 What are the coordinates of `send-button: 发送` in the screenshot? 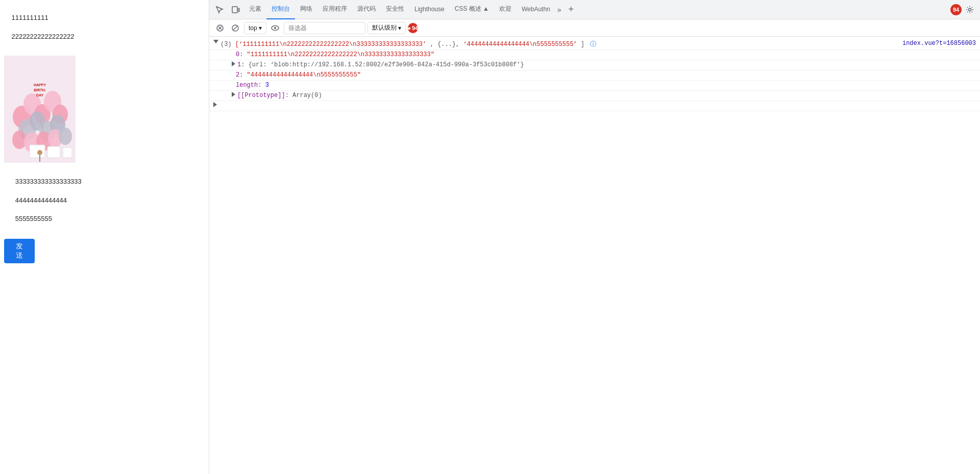 It's located at (19, 251).